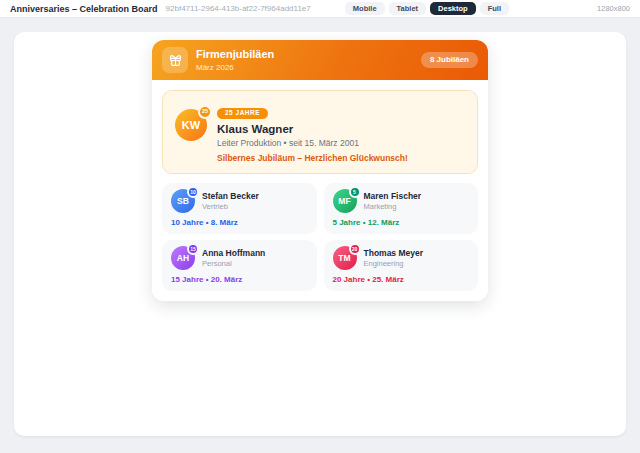  Describe the element at coordinates (230, 201) in the screenshot. I see `person-info: Stefan Becker Vertrieb` at that location.